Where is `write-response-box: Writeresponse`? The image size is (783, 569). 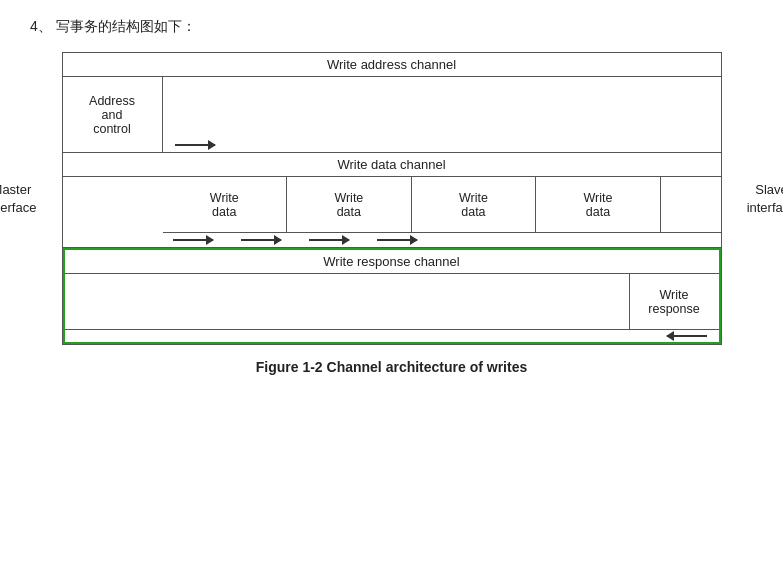 write-response-box: Writeresponse is located at coordinates (674, 302).